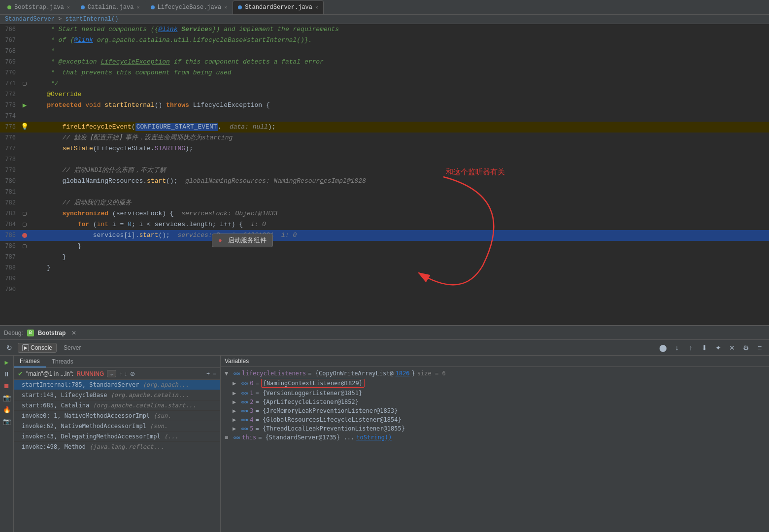  I want to click on breadcrumb: StandardServer > startInternal(), so click(384, 20).